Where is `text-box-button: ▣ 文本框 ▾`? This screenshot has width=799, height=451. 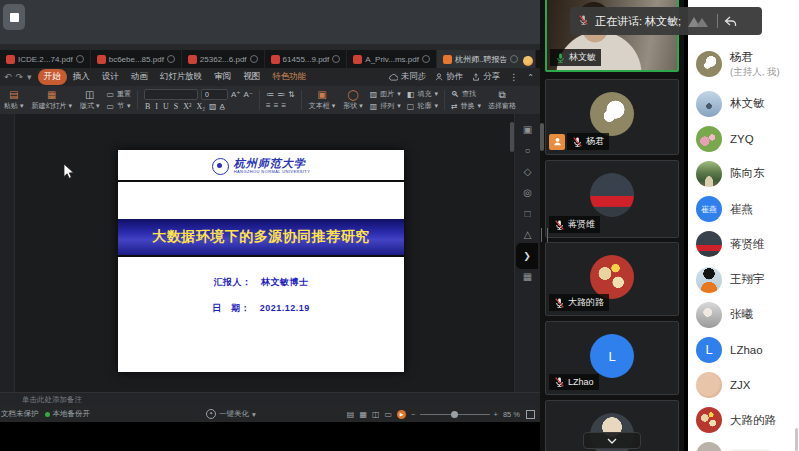
text-box-button: ▣ 文本框 ▾ is located at coordinates (322, 100).